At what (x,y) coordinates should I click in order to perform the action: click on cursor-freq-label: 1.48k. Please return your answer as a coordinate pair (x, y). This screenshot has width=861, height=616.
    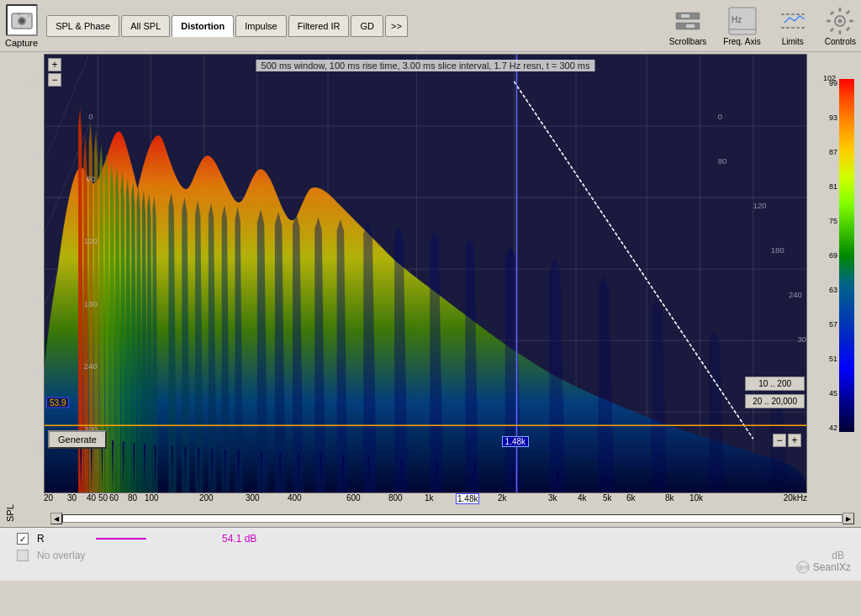
    Looking at the image, I should click on (515, 442).